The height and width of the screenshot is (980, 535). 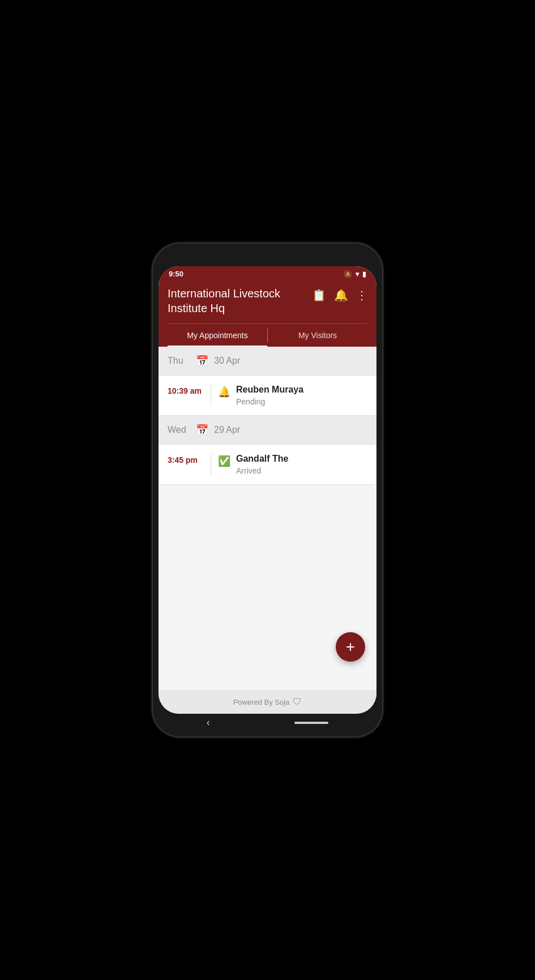 What do you see at coordinates (302, 459) in the screenshot?
I see `appt-name-gandalf: Gandalf The` at bounding box center [302, 459].